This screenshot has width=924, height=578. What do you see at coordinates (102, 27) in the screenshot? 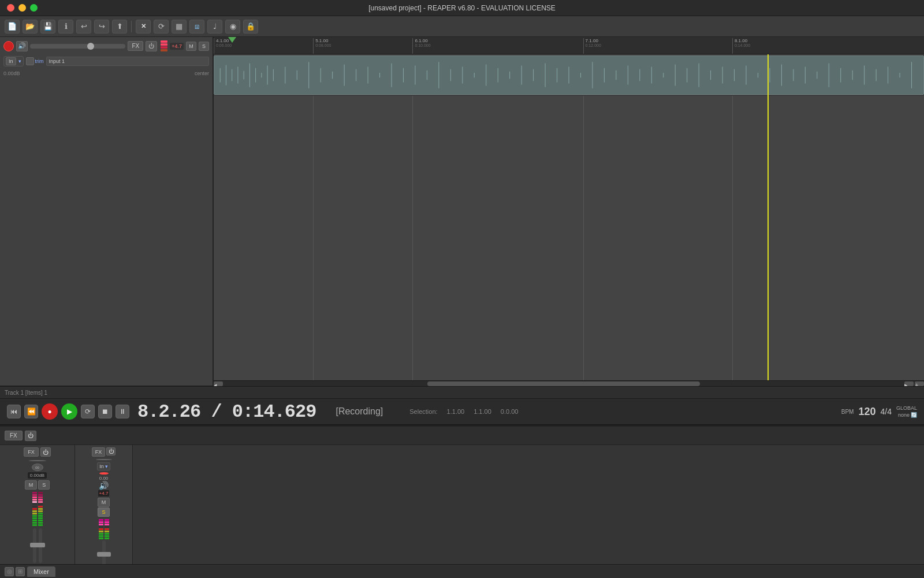
I see `redo-button: ↪` at bounding box center [102, 27].